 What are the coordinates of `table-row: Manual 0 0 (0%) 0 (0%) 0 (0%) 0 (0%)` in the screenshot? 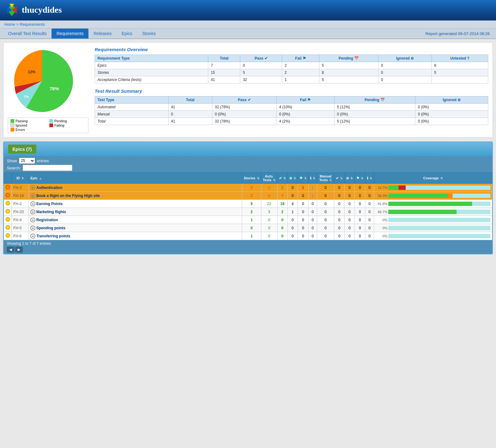 It's located at (292, 114).